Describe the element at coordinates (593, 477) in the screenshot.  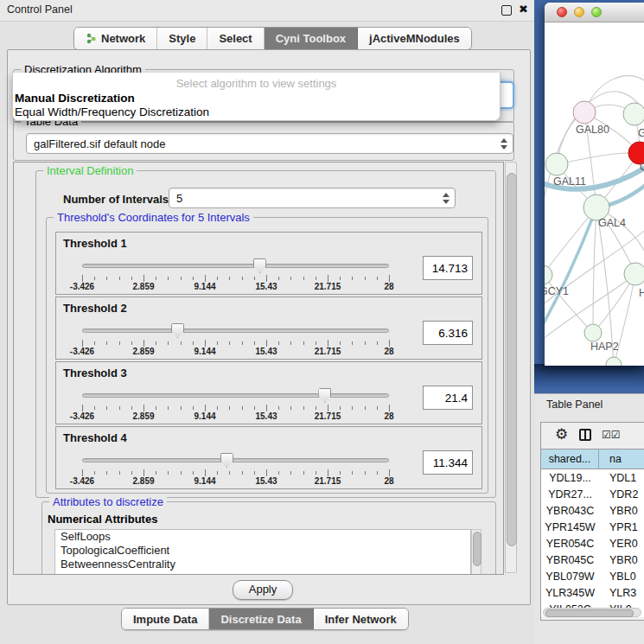
I see `table-row: YDL19...YDL1` at that location.